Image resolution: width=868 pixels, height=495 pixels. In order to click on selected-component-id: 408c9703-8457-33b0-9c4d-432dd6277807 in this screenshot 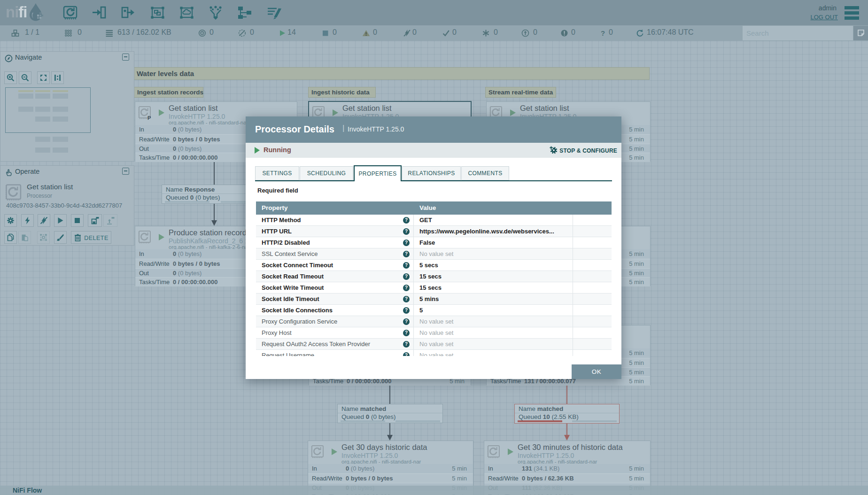, I will do `click(64, 206)`.